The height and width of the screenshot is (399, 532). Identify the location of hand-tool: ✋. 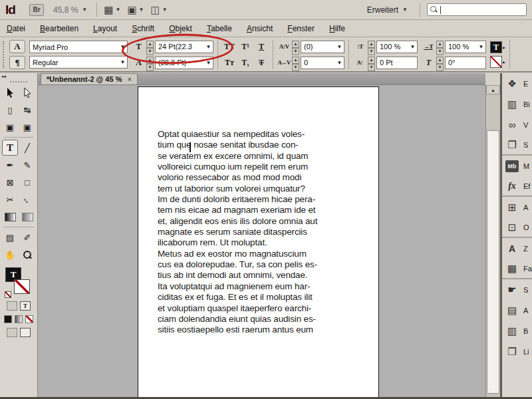
(10, 255).